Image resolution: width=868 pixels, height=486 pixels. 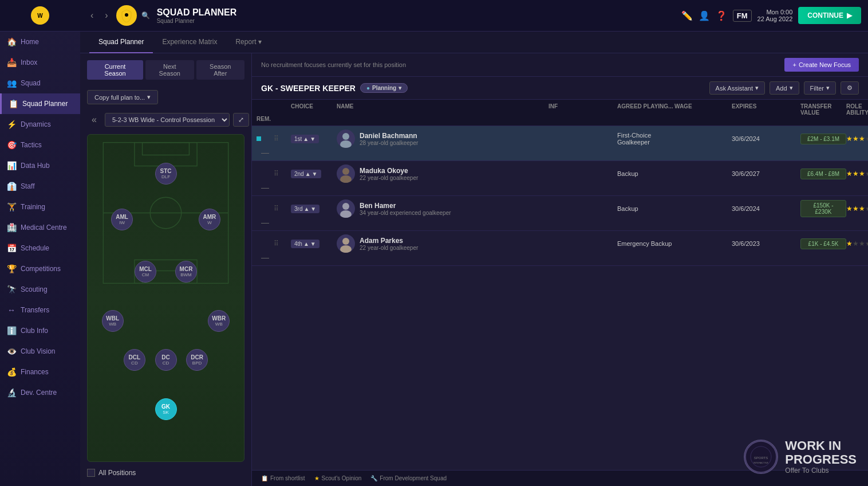 I want to click on season-tabs: Current Season Next Season Season After, so click(x=166, y=70).